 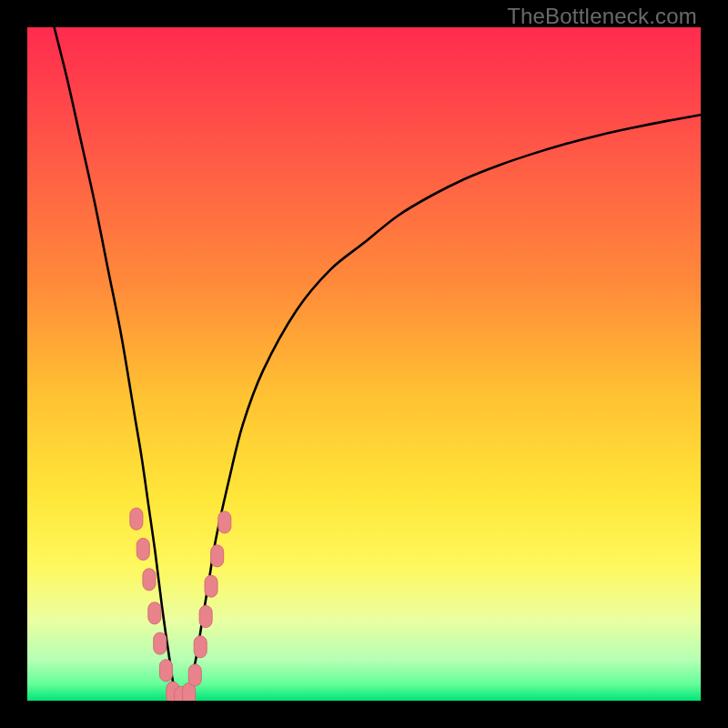 What do you see at coordinates (602, 16) in the screenshot?
I see `watermark-text: TheBottleneck.com` at bounding box center [602, 16].